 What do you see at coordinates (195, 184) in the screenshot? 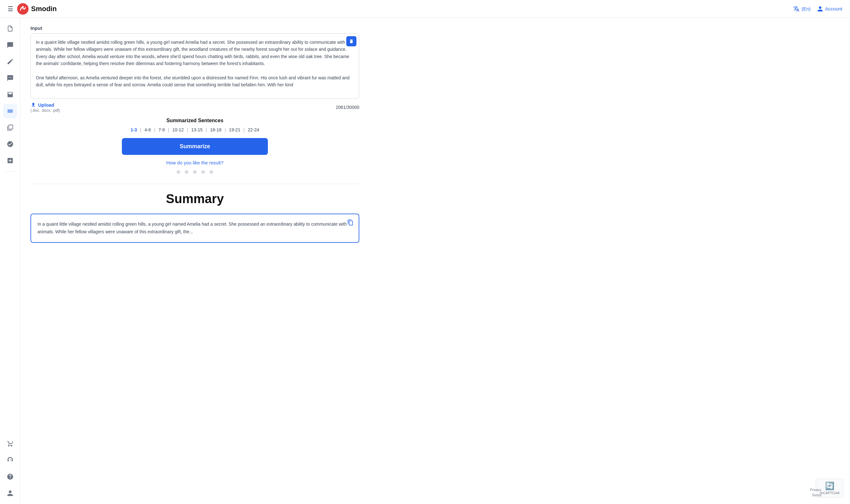
I see `summary-divider` at bounding box center [195, 184].